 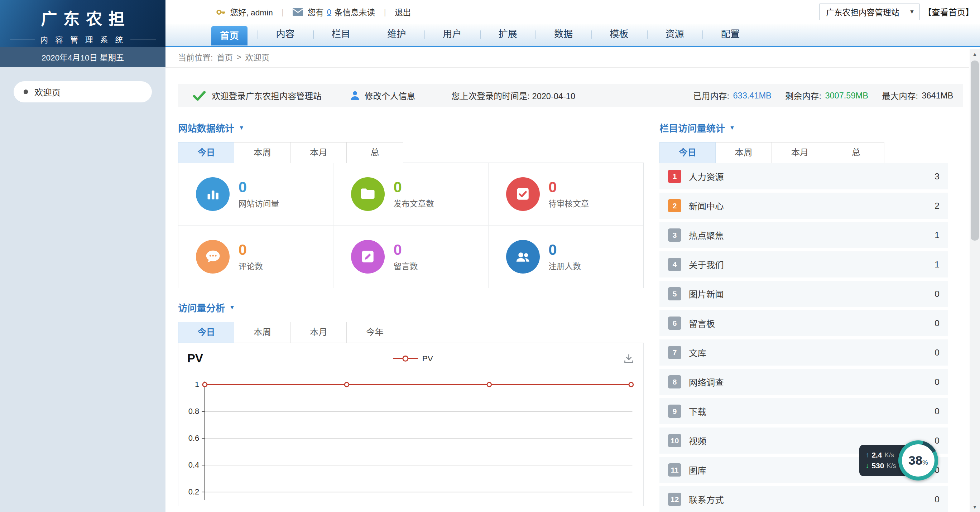 I want to click on breadcrumb-home: 首页, so click(x=225, y=57).